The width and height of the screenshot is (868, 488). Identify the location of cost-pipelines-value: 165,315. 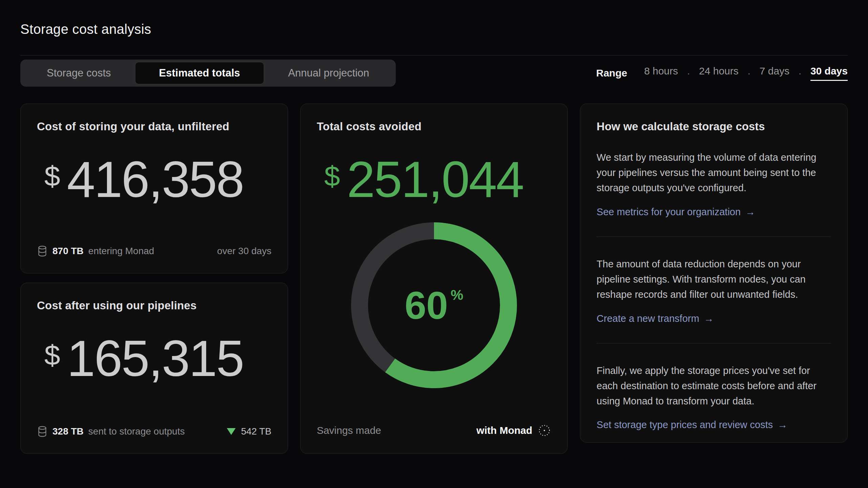
(155, 358).